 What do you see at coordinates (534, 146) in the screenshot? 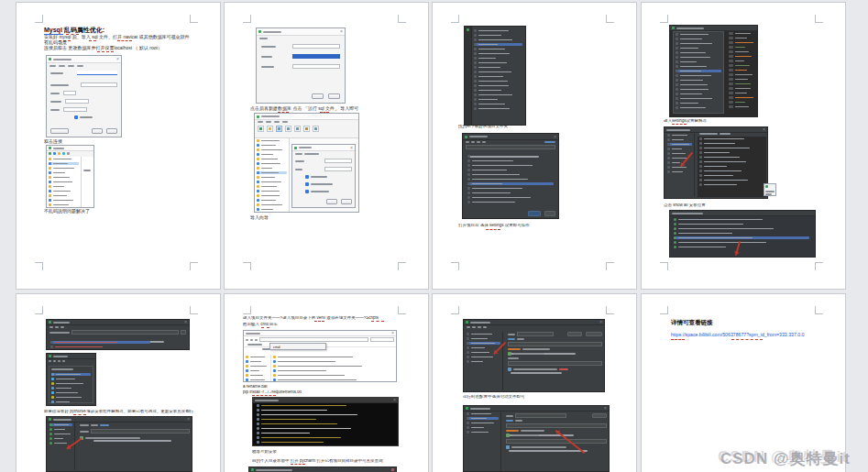
I see `document-page-3: 找到刚下载好的项目文件夹 打开项目后 选择 settings 设置即可操作` at bounding box center [534, 146].